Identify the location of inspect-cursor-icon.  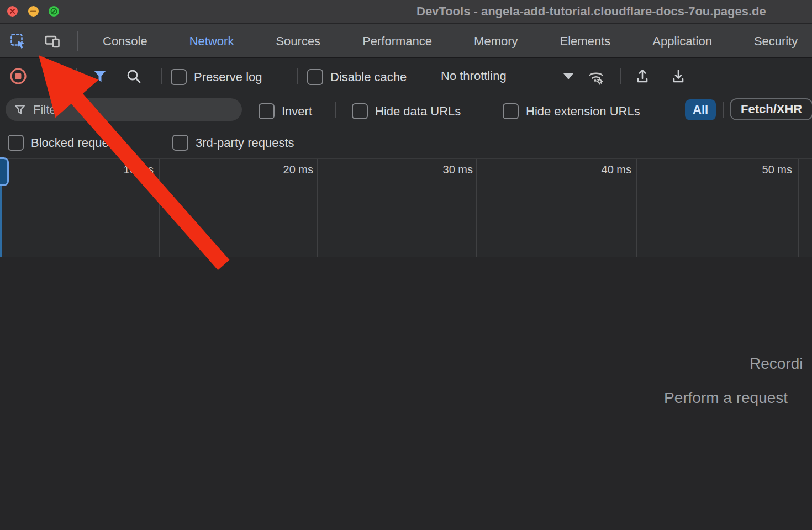
(18, 41).